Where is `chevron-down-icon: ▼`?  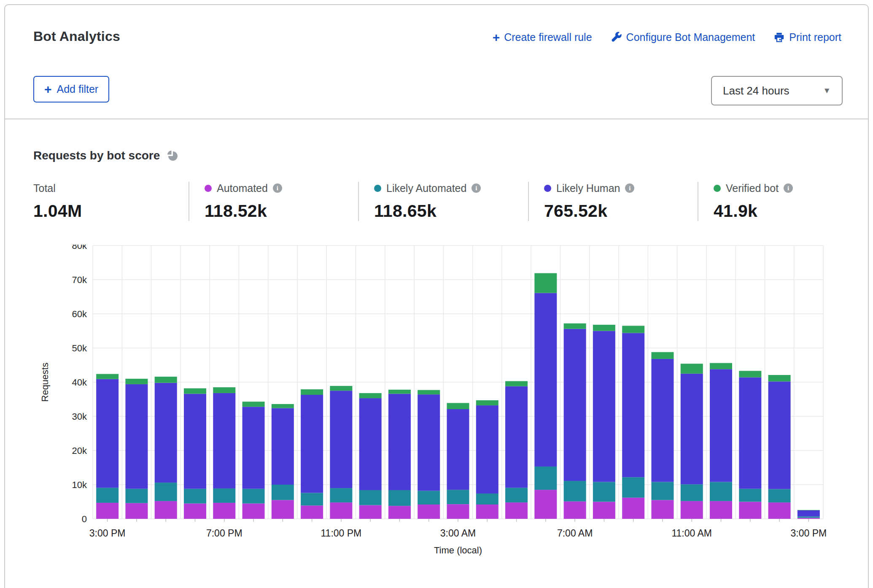 chevron-down-icon: ▼ is located at coordinates (827, 91).